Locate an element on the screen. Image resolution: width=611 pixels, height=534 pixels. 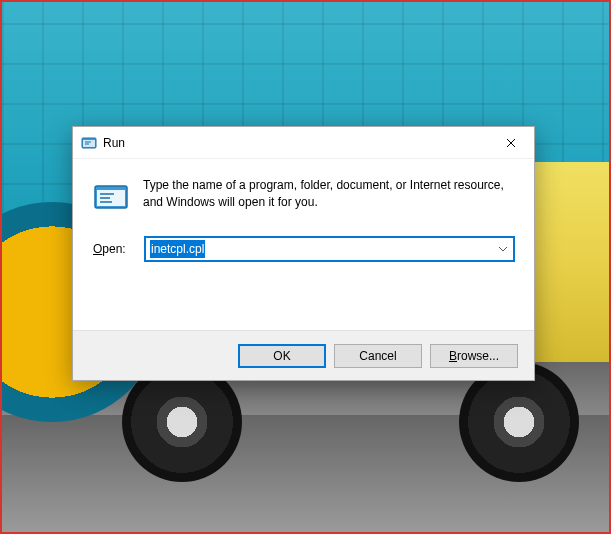
run-icon-large is located at coordinates (111, 197).